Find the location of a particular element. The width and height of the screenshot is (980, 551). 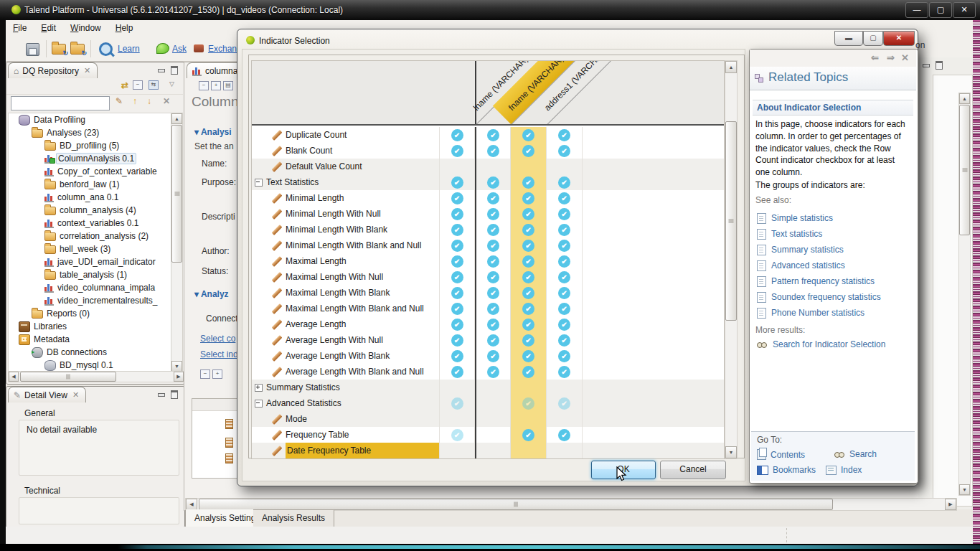

table-vertical-scrollbar: ▲ ▼ is located at coordinates (731, 260).